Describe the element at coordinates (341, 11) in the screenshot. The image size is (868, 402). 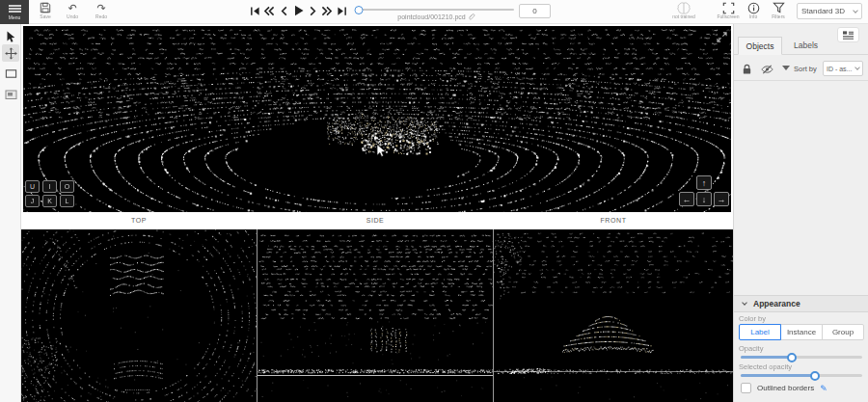
I see `skip-end-button` at that location.